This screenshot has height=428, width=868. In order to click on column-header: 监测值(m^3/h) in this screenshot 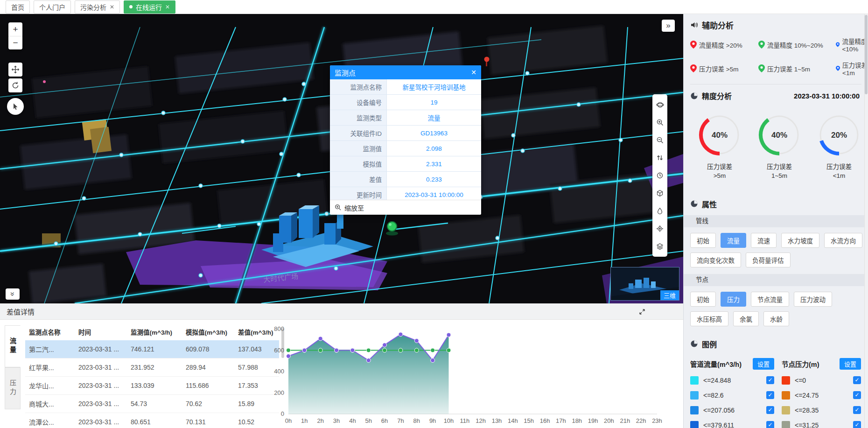, I will do `click(154, 332)`.